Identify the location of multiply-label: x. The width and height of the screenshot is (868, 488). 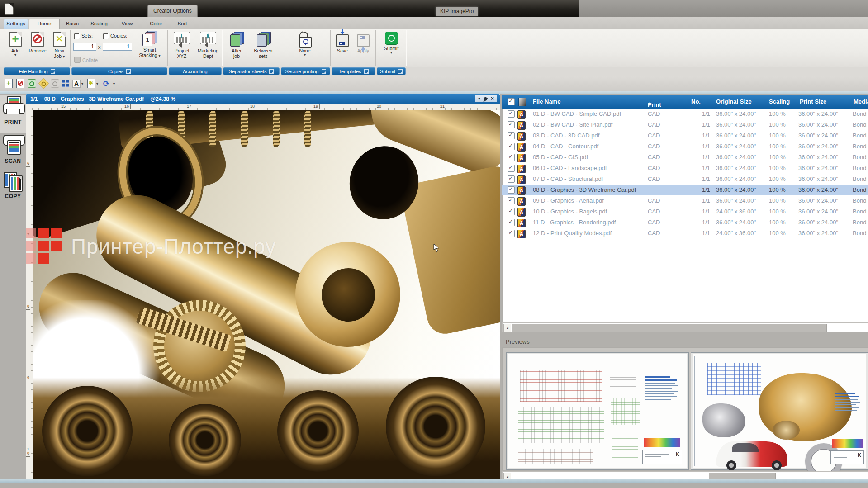
(100, 47).